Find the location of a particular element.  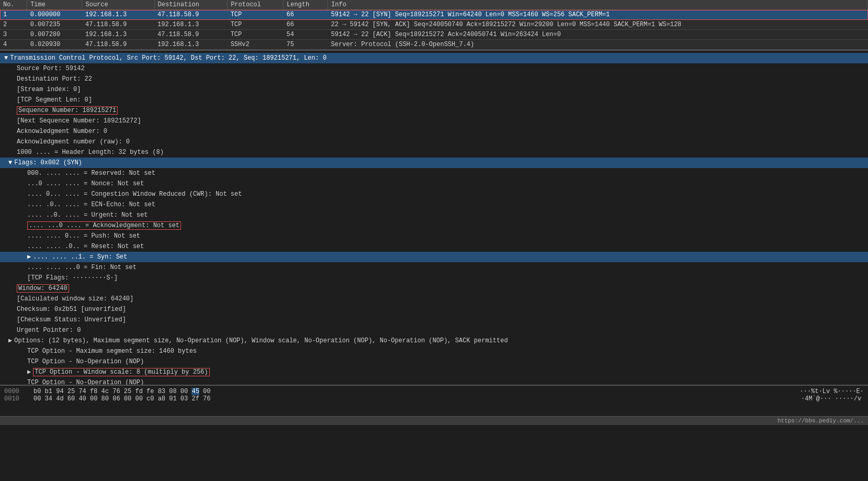

detail-line: [TCP Flags: ·········S·] is located at coordinates (434, 278).